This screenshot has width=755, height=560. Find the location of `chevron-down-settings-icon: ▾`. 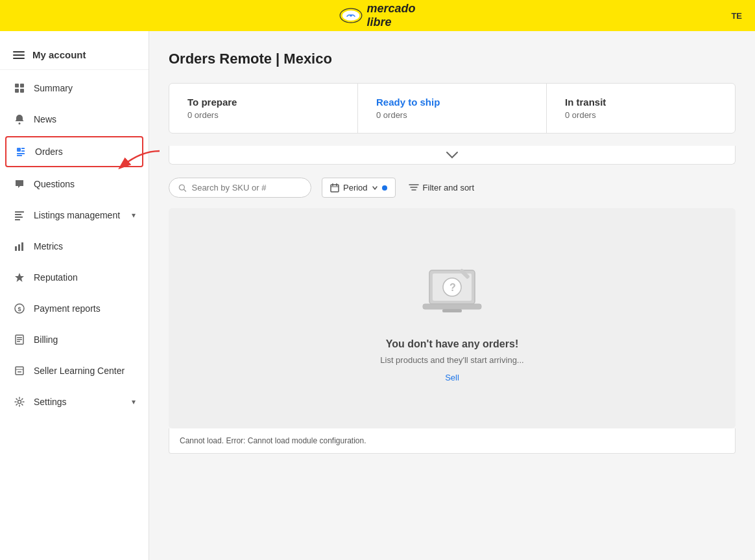

chevron-down-settings-icon: ▾ is located at coordinates (134, 402).